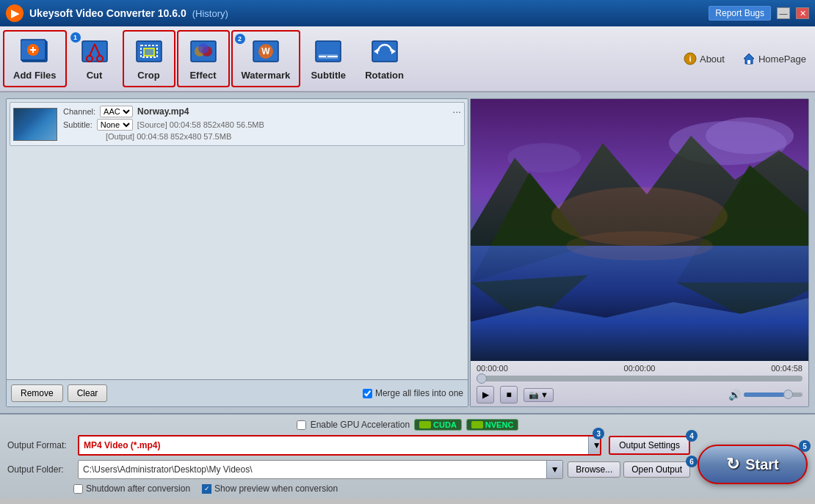 This screenshot has height=504, width=815. I want to click on cut-label: Cut, so click(95, 75).